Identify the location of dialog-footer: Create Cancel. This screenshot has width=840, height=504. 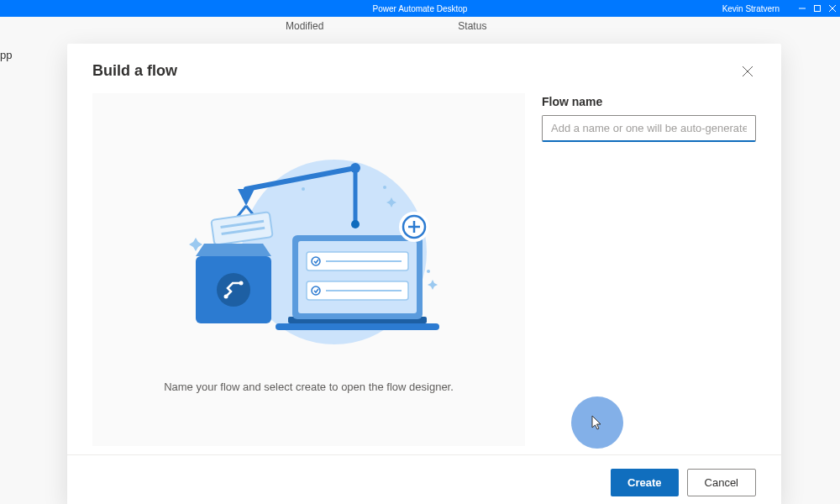
(424, 479).